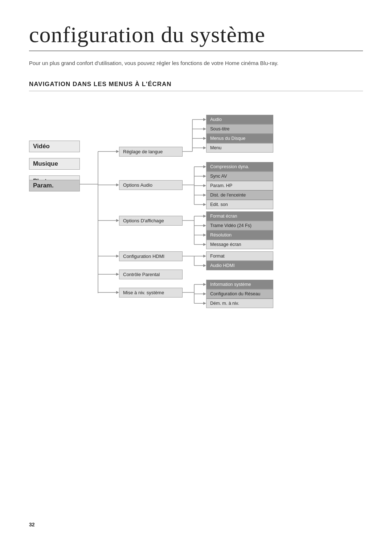 The image size is (392, 542). Describe the element at coordinates (240, 294) in the screenshot. I see `menu-item-config-reseau: Configuration du Réseau` at that location.